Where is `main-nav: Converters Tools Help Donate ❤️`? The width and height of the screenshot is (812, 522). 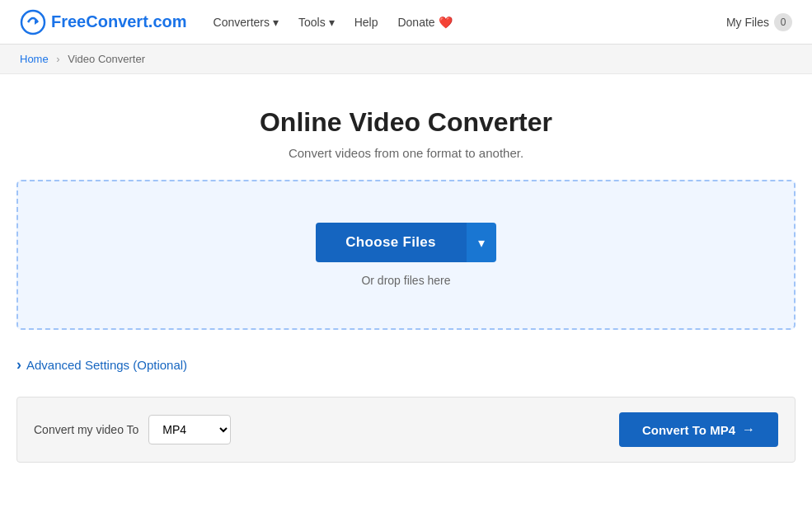 main-nav: Converters Tools Help Donate ❤️ is located at coordinates (470, 22).